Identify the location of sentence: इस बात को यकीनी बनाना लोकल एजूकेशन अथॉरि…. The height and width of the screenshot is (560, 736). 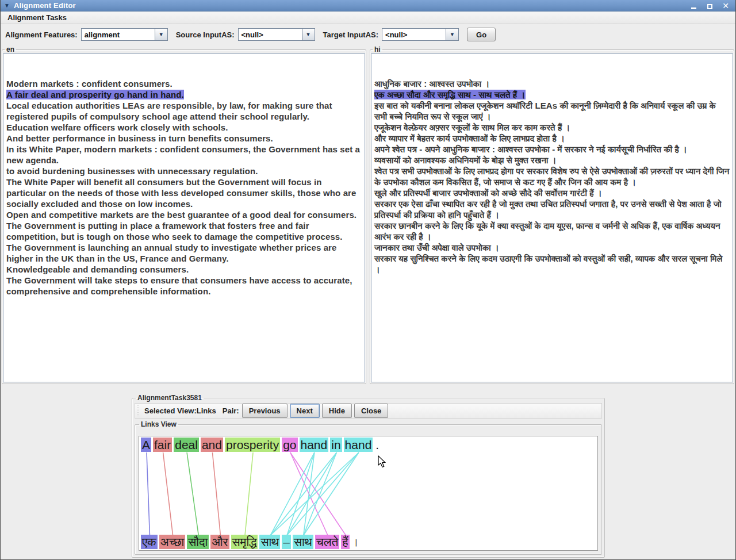
(552, 111).